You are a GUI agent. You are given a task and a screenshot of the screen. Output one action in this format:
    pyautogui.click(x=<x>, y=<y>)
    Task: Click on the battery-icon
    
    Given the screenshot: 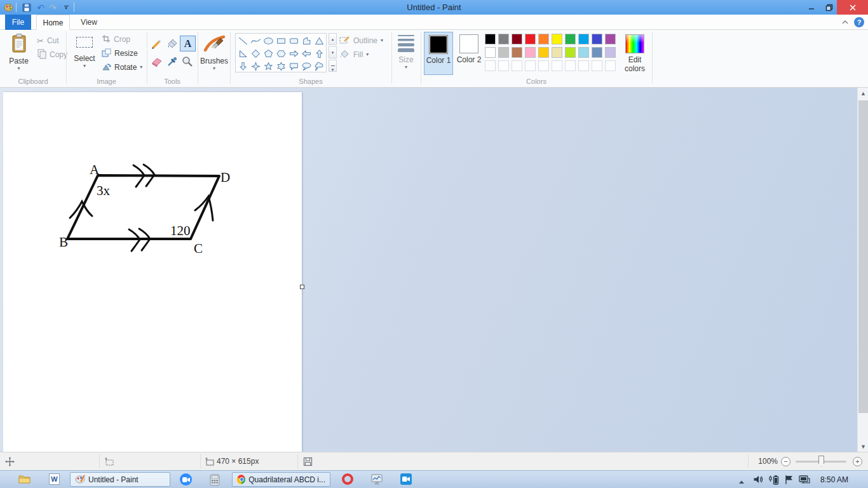 What is the action you would take?
    pyautogui.click(x=774, y=480)
    